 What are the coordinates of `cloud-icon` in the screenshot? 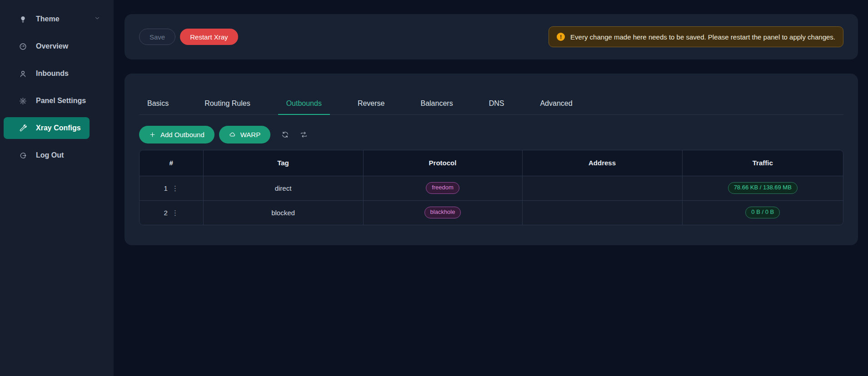 It's located at (233, 134).